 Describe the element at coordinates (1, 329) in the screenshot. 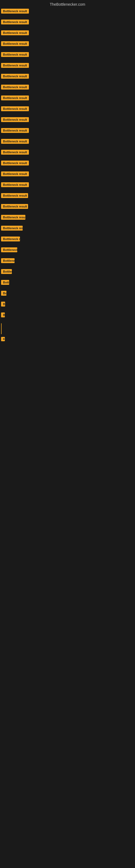

I see `divider-line` at that location.